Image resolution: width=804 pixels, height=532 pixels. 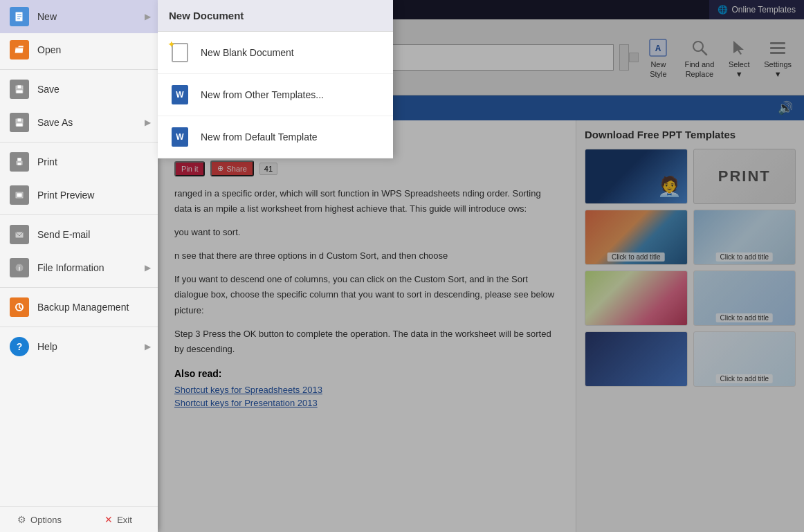 What do you see at coordinates (19, 162) in the screenshot?
I see `print-icon` at bounding box center [19, 162].